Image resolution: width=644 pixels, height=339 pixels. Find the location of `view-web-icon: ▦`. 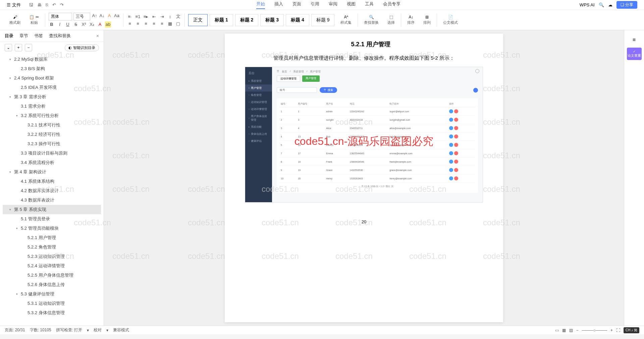

view-web-icon: ▦ is located at coordinates (564, 330).